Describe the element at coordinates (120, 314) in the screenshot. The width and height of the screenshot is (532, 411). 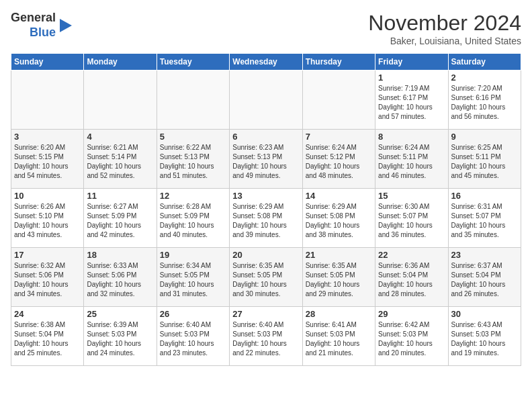
I see `day-number: 25` at that location.